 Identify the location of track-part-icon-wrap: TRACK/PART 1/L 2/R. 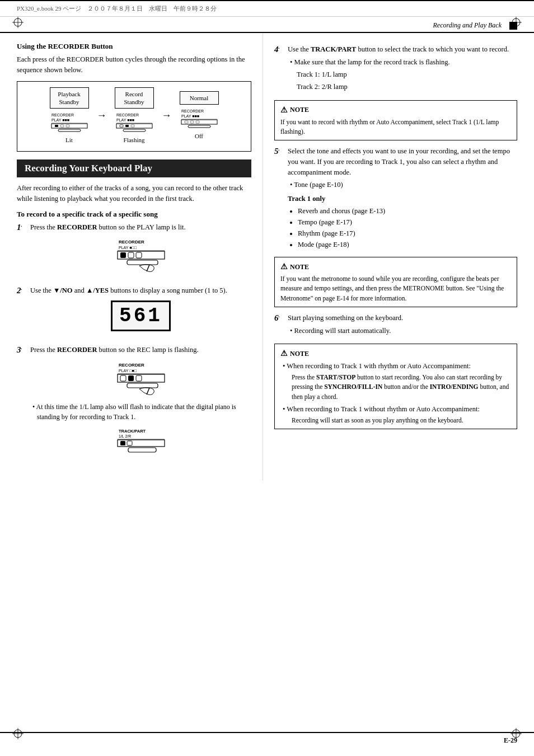
(141, 442).